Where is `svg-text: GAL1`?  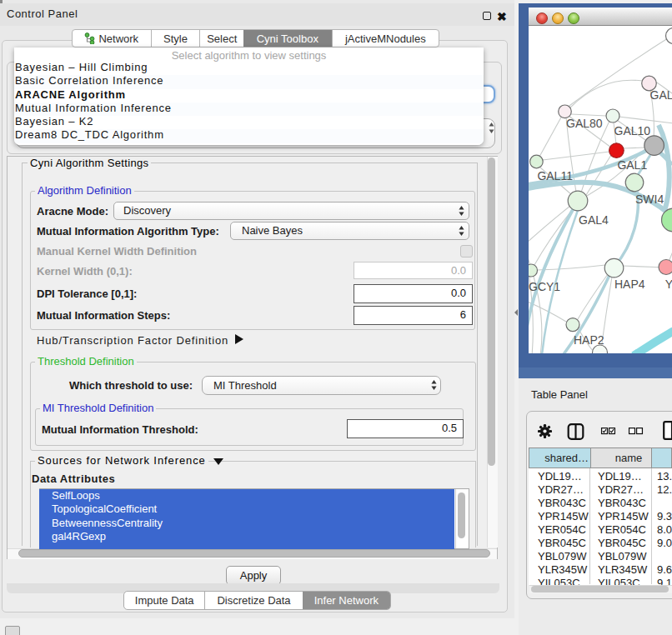 svg-text: GAL1 is located at coordinates (632, 165).